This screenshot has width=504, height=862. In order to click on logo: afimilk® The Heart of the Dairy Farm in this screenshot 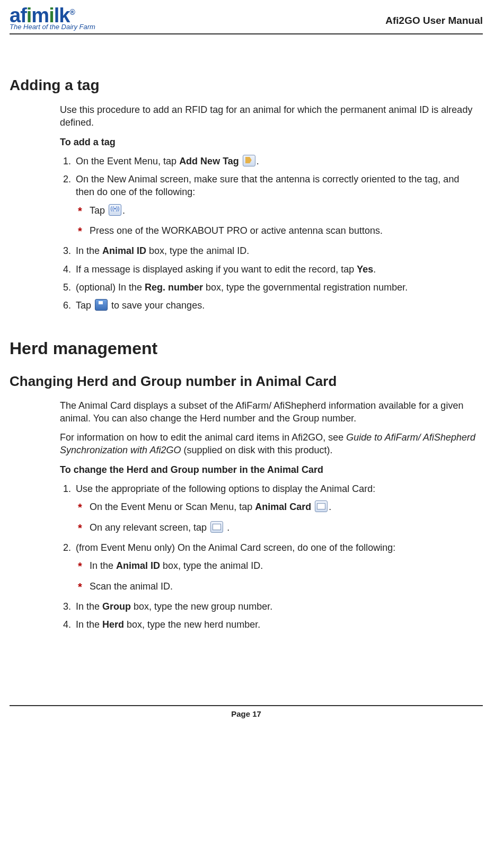, I will do `click(52, 18)`.